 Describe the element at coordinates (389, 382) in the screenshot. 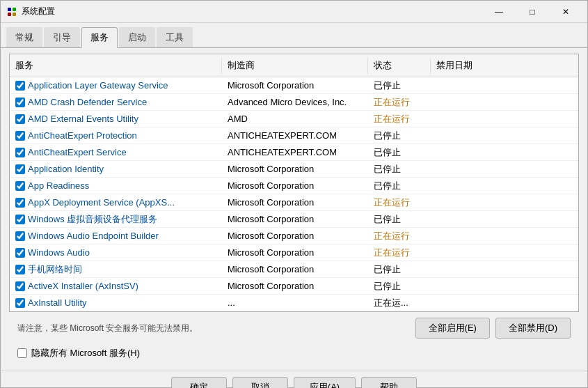

I see `help-button: 帮助` at that location.